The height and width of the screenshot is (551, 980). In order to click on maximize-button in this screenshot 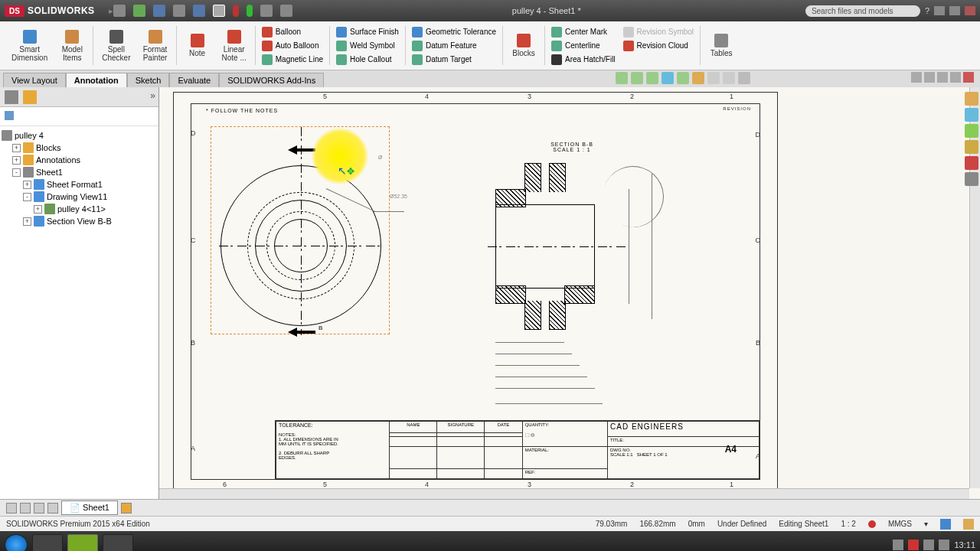, I will do `click(955, 11)`.